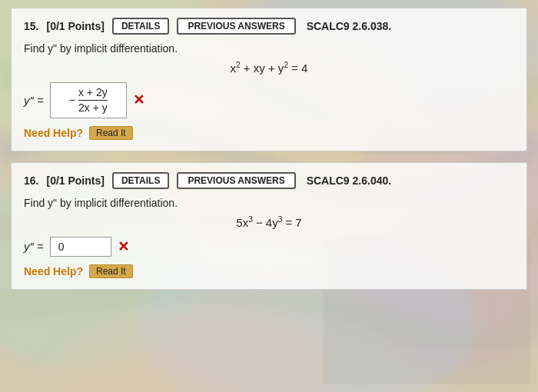  I want to click on q15-numerator: x + 2y, so click(93, 92).